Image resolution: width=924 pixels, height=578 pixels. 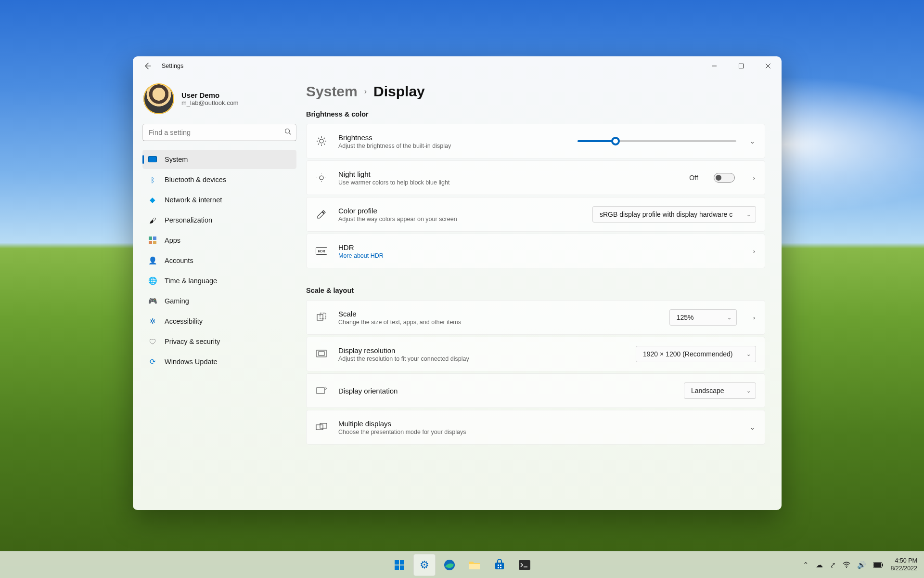 What do you see at coordinates (321, 317) in the screenshot?
I see `scale-icon` at bounding box center [321, 317].